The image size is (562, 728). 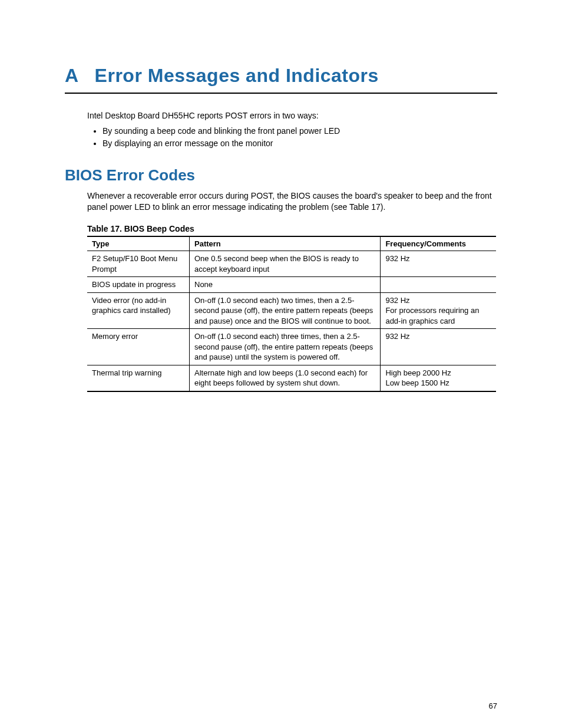 I want to click on table-caption: Table 17. BIOS Beep Codes, so click(x=292, y=229).